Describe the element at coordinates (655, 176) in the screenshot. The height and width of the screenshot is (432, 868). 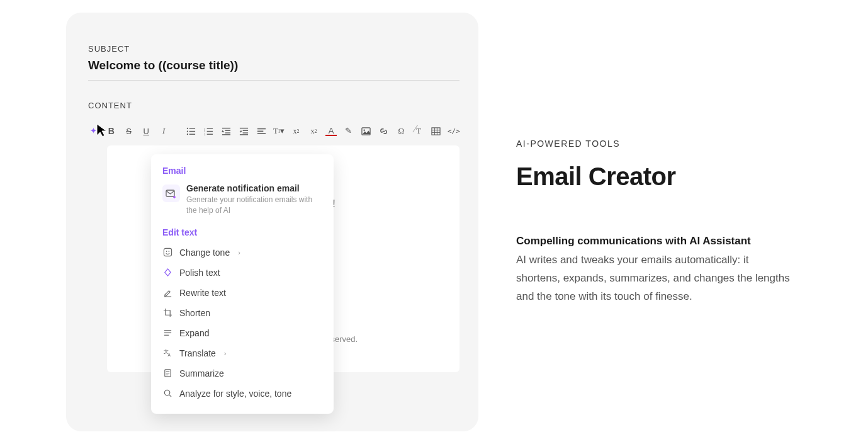
I see `headline-text: Email Creator` at that location.